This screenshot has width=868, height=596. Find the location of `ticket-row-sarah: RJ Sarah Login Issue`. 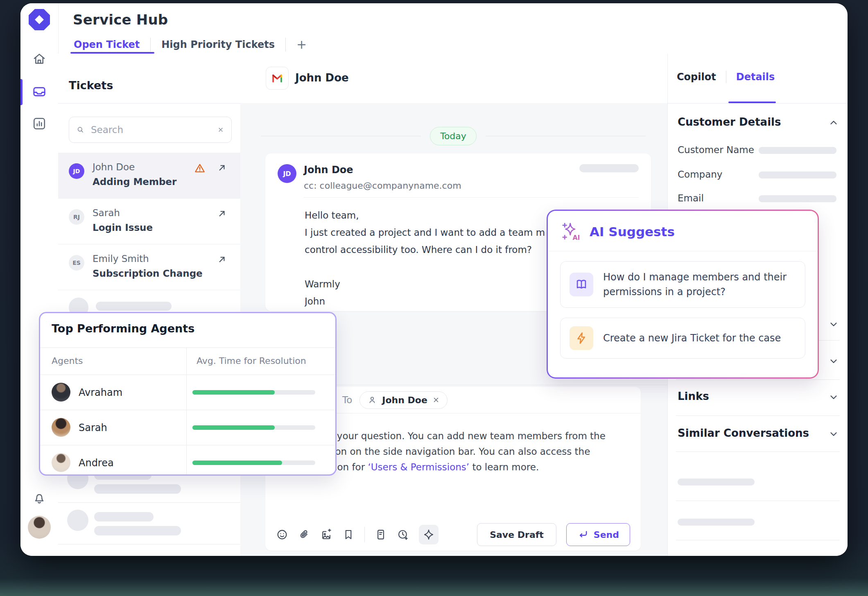

ticket-row-sarah: RJ Sarah Login Issue is located at coordinates (149, 221).